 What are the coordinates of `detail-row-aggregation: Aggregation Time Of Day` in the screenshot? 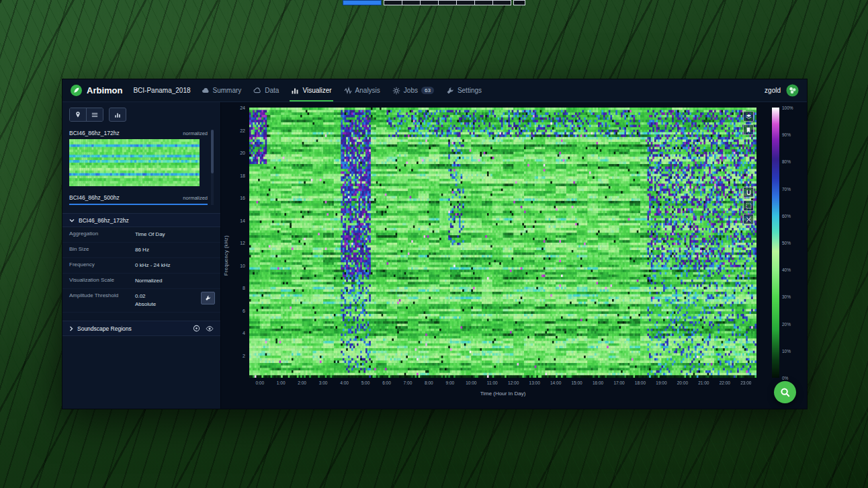 It's located at (141, 235).